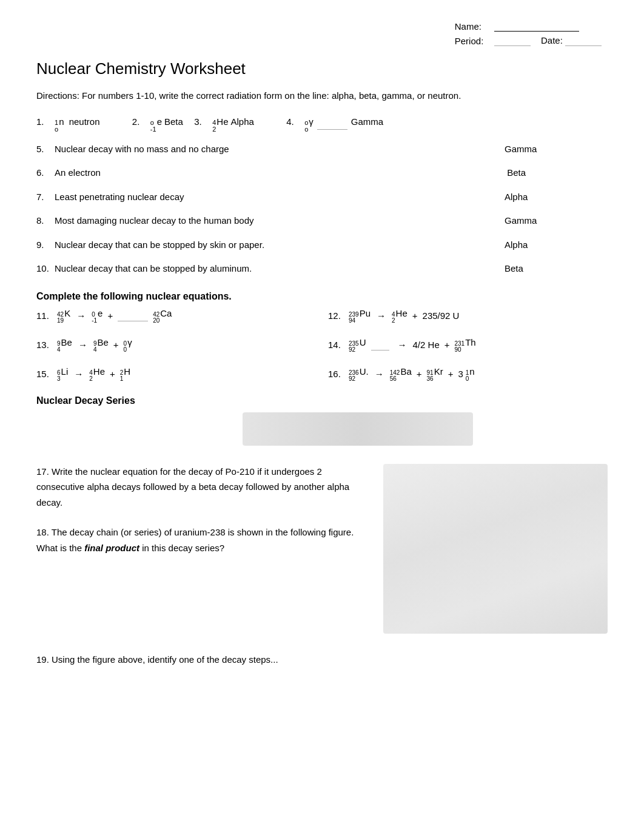  I want to click on eq13-gamma: 00γ, so click(128, 345).